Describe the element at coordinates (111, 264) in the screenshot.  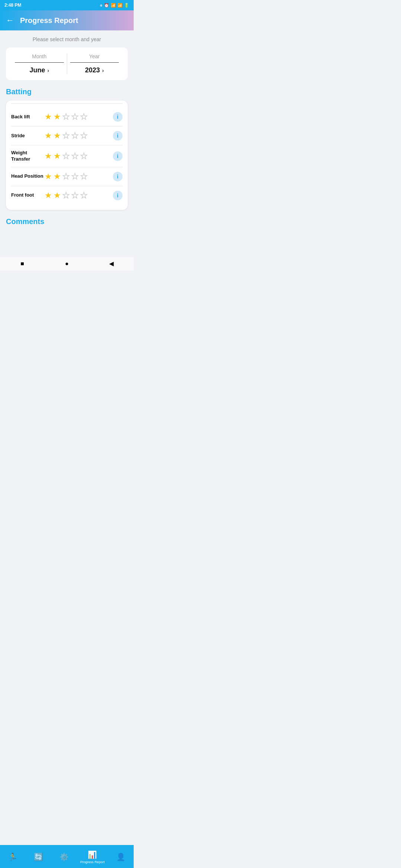
I see `android-back-button: ◀` at that location.